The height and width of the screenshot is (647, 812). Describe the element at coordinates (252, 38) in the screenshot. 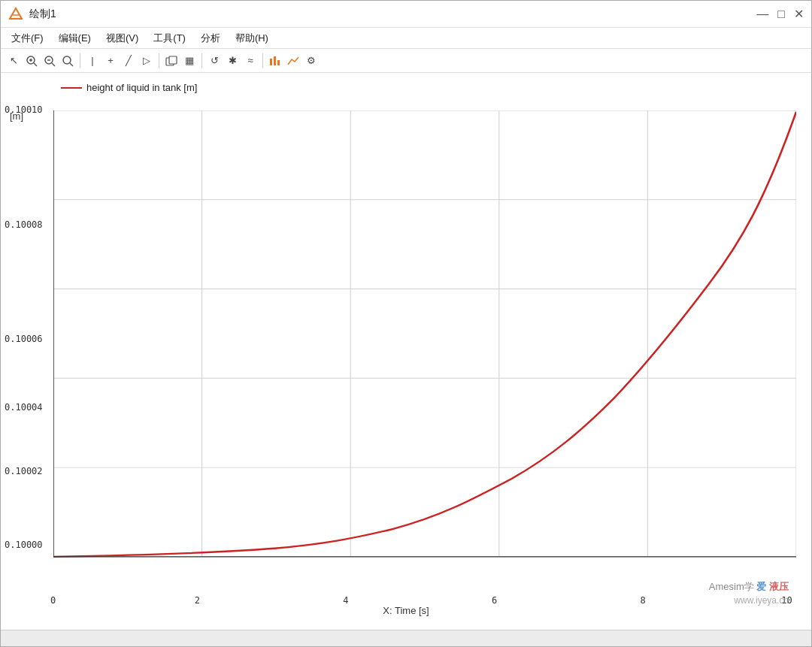

I see `menu-help: 帮助(H)` at that location.